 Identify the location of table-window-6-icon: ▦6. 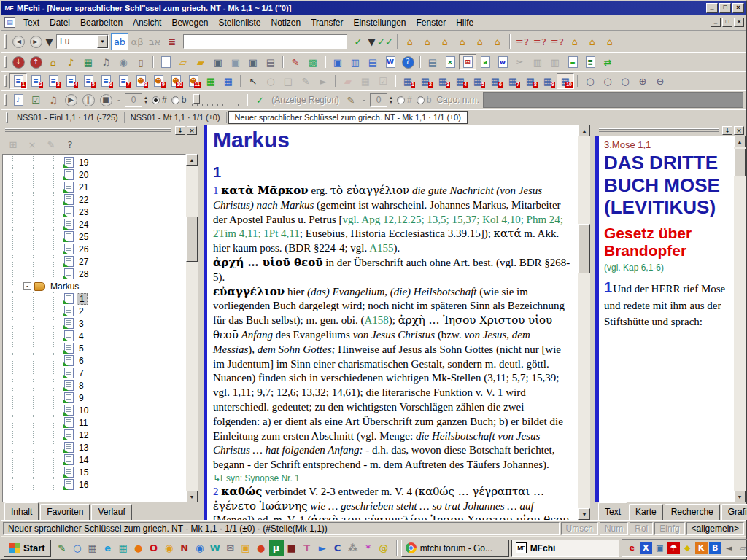
(495, 81).